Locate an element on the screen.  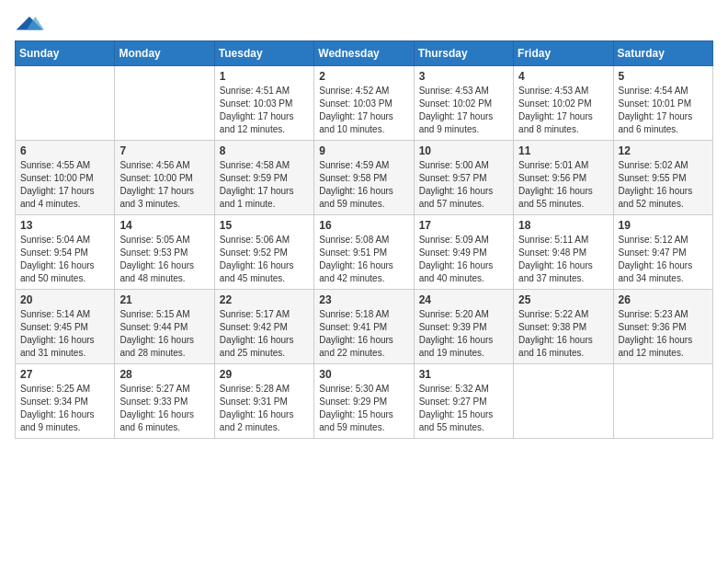
calendar-week-row: 27Sunrise: 5:25 AM Sunset: 9:34 PM Dayli… is located at coordinates (364, 401).